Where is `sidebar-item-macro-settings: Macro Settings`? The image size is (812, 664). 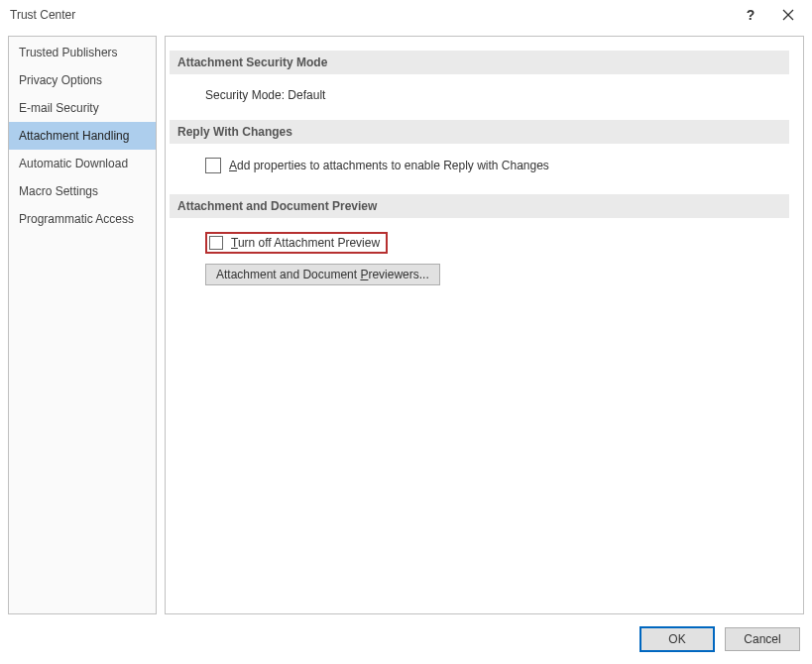 sidebar-item-macro-settings: Macro Settings is located at coordinates (82, 191).